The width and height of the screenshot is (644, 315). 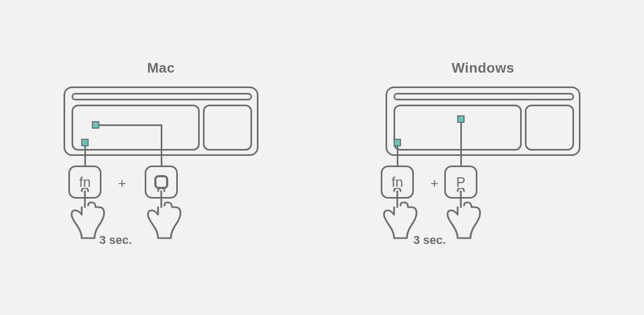 What do you see at coordinates (429, 240) in the screenshot?
I see `duration-label-windows: 3 sec.` at bounding box center [429, 240].